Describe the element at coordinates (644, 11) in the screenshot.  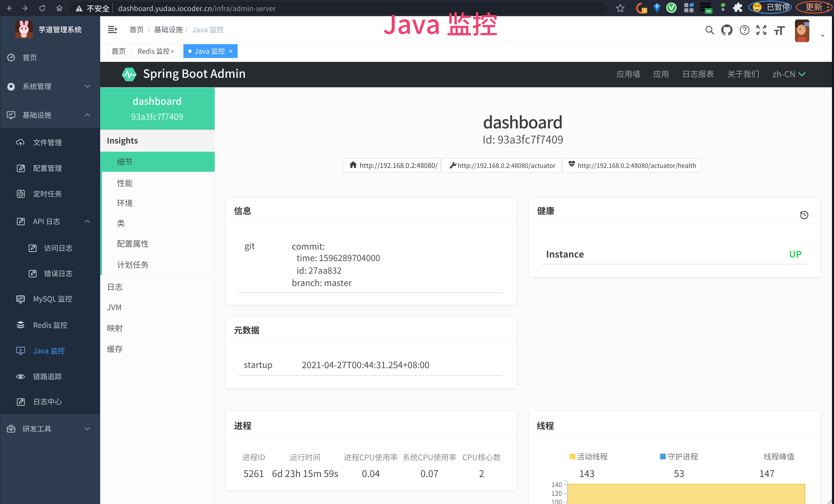
I see `svg-text: 1` at that location.